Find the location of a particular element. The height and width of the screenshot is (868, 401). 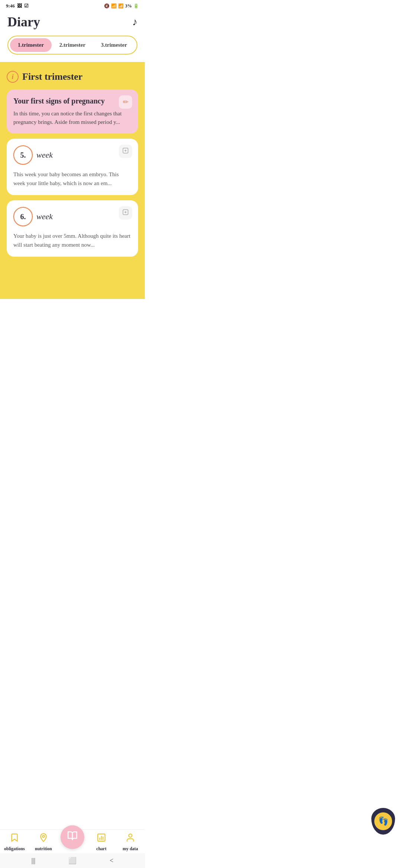

header: Diary ♪ is located at coordinates (72, 23).